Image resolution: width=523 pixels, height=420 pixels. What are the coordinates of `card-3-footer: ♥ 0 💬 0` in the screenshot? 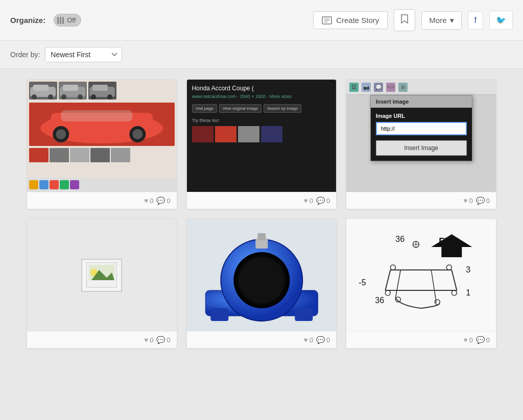 It's located at (421, 200).